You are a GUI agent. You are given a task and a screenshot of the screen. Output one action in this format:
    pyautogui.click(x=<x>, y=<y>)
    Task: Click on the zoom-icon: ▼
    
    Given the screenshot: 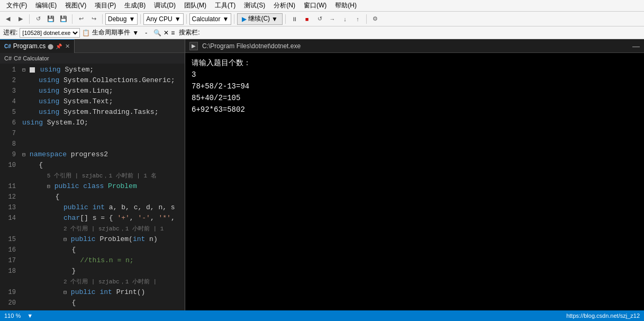 What is the action you would take?
    pyautogui.click(x=30, y=316)
    